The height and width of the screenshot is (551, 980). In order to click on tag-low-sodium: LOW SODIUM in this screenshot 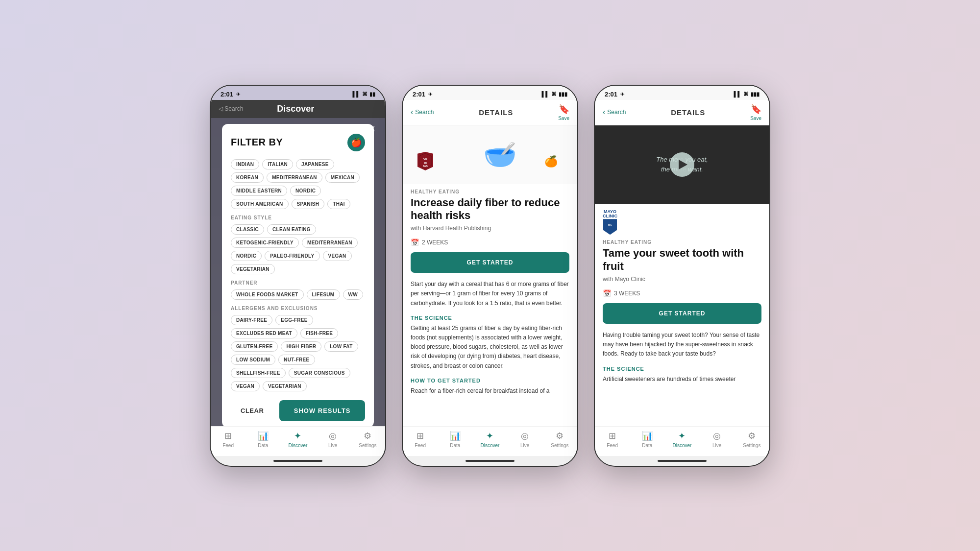, I will do `click(253, 359)`.